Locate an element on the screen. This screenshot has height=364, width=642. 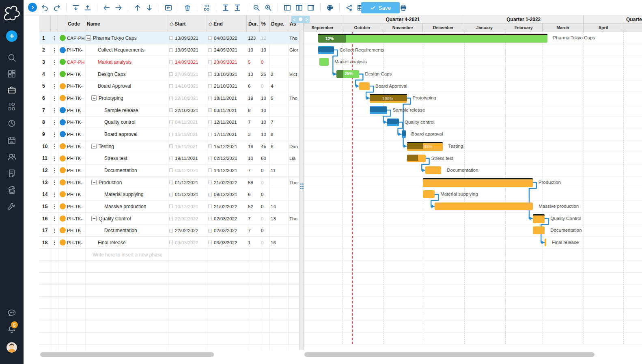
table-row: 18⋮PH-TK-Final release03/03/202203/03/20… is located at coordinates (169, 243).